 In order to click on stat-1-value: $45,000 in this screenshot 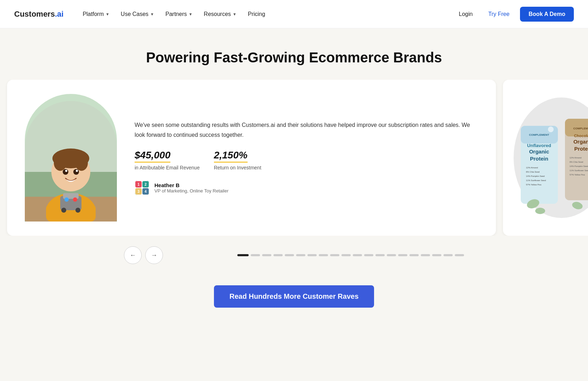, I will do `click(152, 156)`.